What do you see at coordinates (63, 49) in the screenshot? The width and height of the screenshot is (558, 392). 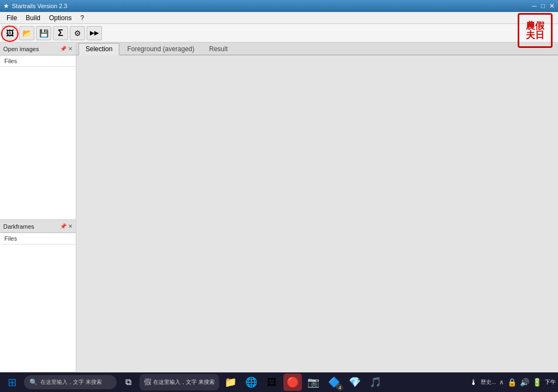 I see `open-images-pin: 📌` at bounding box center [63, 49].